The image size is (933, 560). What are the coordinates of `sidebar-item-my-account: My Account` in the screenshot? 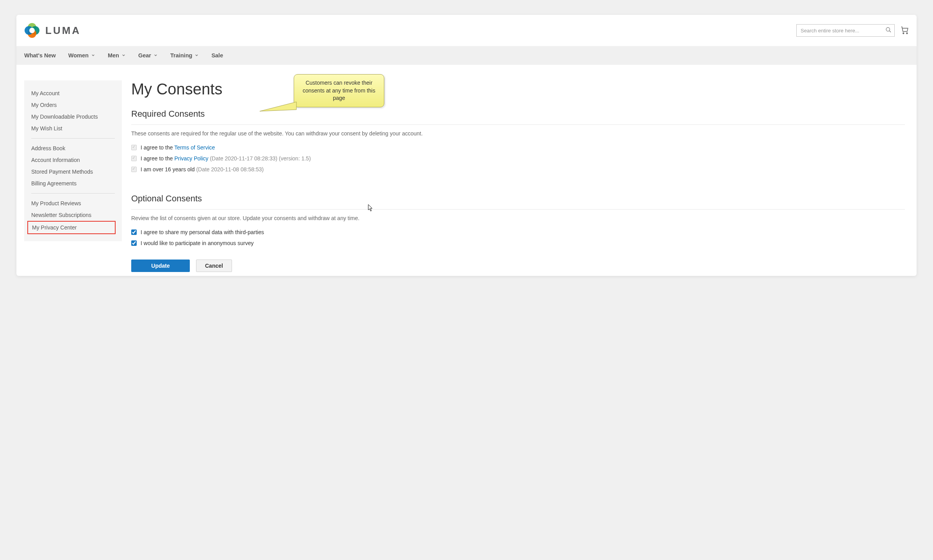 It's located at (73, 93).